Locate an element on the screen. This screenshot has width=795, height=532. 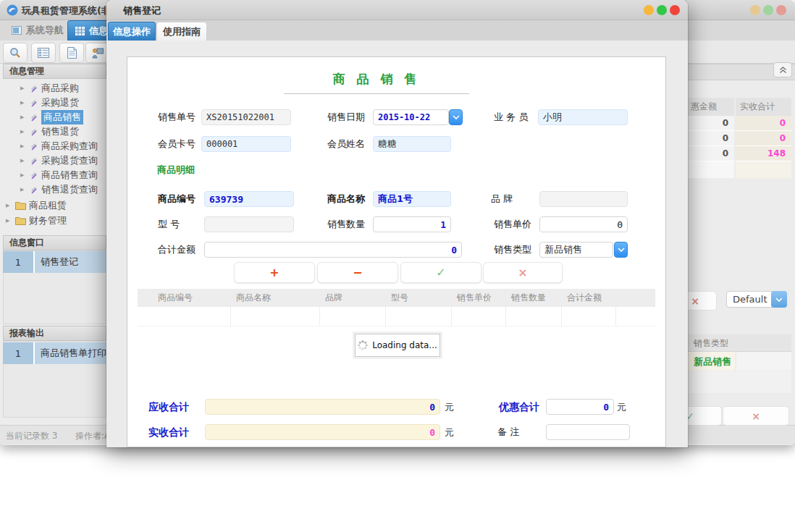
price-field is located at coordinates (584, 224).